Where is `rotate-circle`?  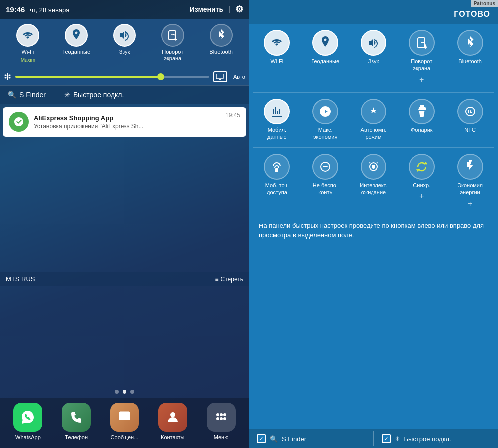 rotate-circle is located at coordinates (173, 35).